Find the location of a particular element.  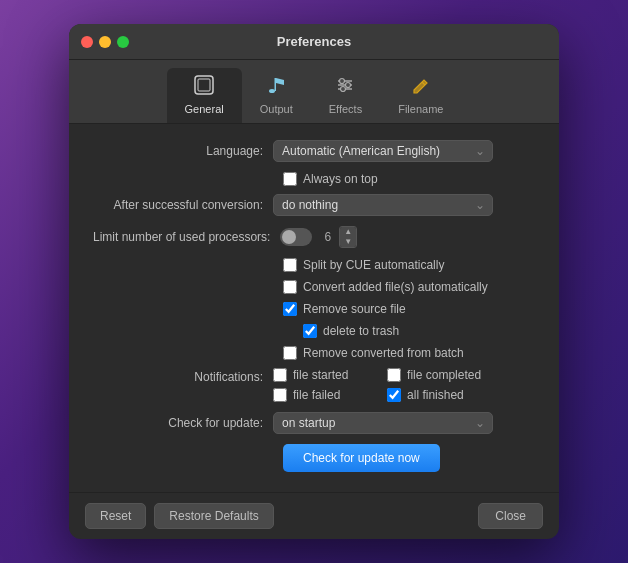

window-title: Preferences is located at coordinates (314, 42).